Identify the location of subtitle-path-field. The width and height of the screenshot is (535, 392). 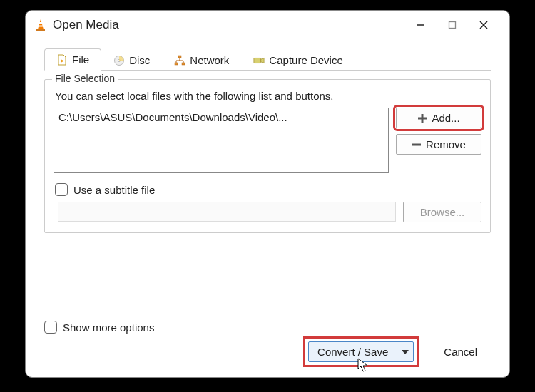
(227, 212).